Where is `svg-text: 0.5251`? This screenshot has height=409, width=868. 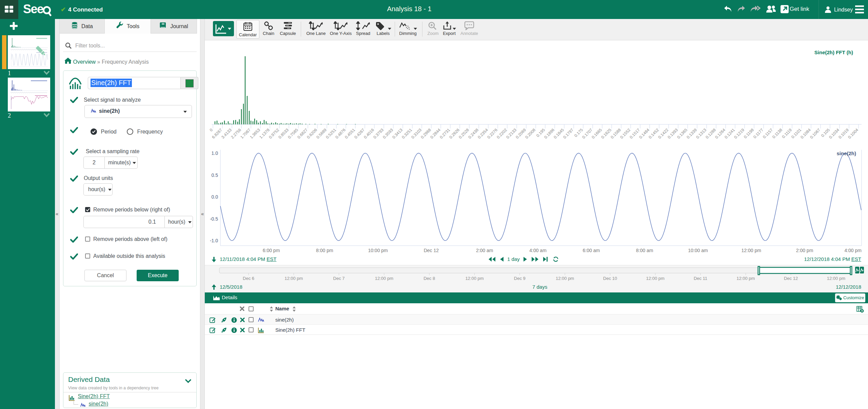 svg-text: 0.5251 is located at coordinates (331, 134).